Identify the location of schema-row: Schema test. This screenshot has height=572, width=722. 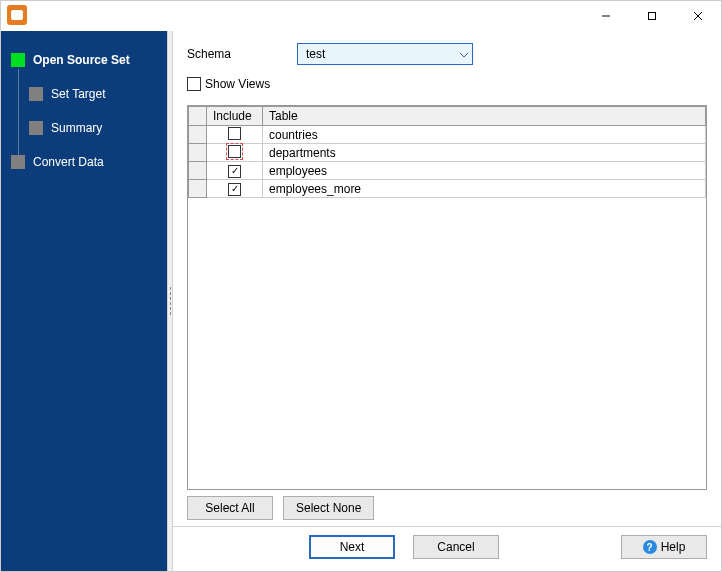
(447, 54).